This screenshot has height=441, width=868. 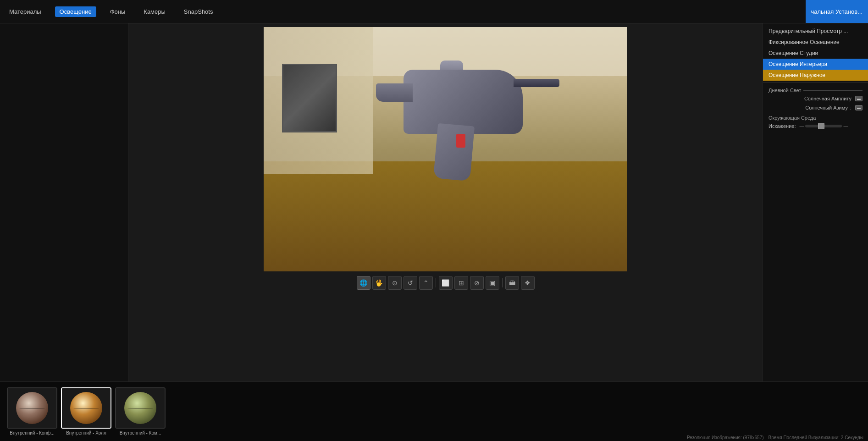 What do you see at coordinates (477, 283) in the screenshot?
I see `toolbar-cancel-btn: ⊘` at bounding box center [477, 283].